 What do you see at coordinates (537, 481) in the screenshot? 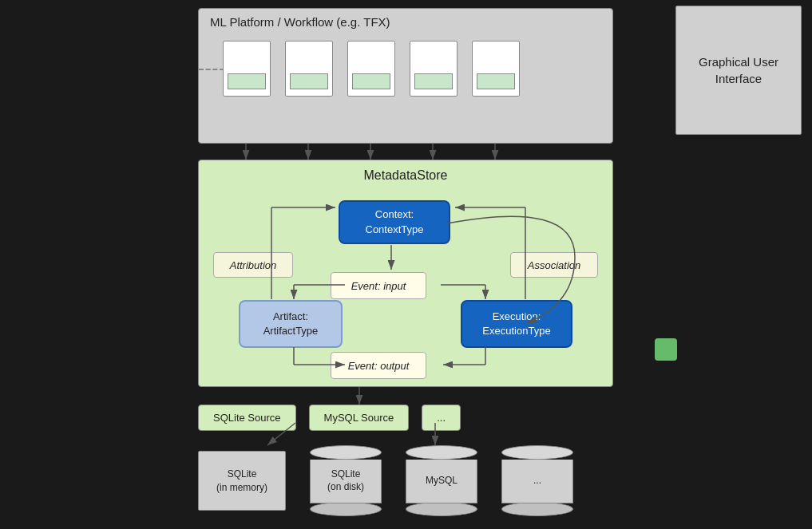
I see `more-db-label: ...` at bounding box center [537, 481].